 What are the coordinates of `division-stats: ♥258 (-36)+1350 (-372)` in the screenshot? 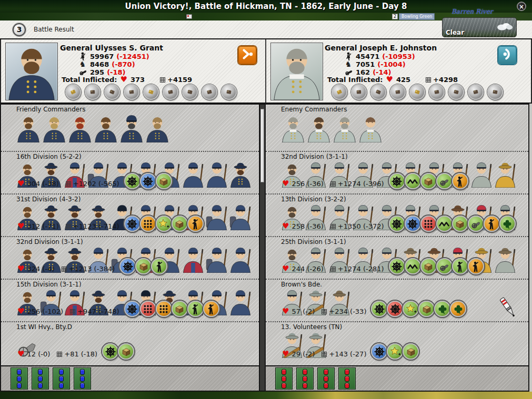 It's located at (399, 226).